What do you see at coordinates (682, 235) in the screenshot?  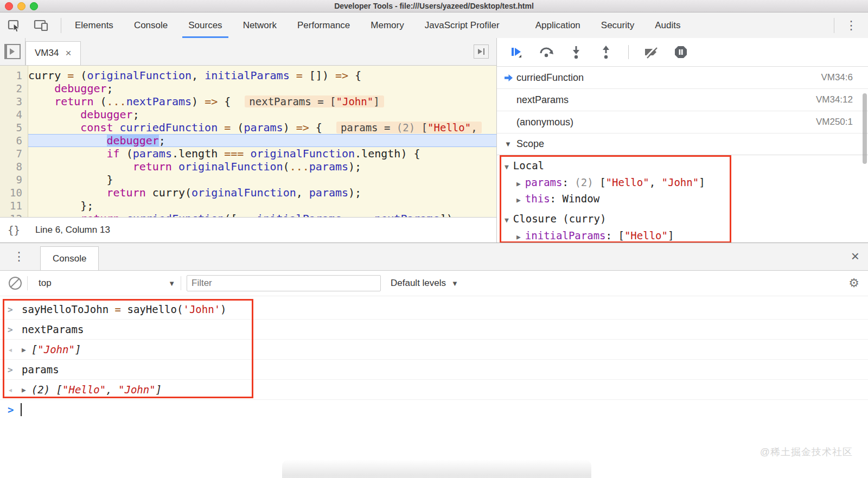 I see `scope-variable: ▶initialParams: ["Hello"]` at bounding box center [682, 235].